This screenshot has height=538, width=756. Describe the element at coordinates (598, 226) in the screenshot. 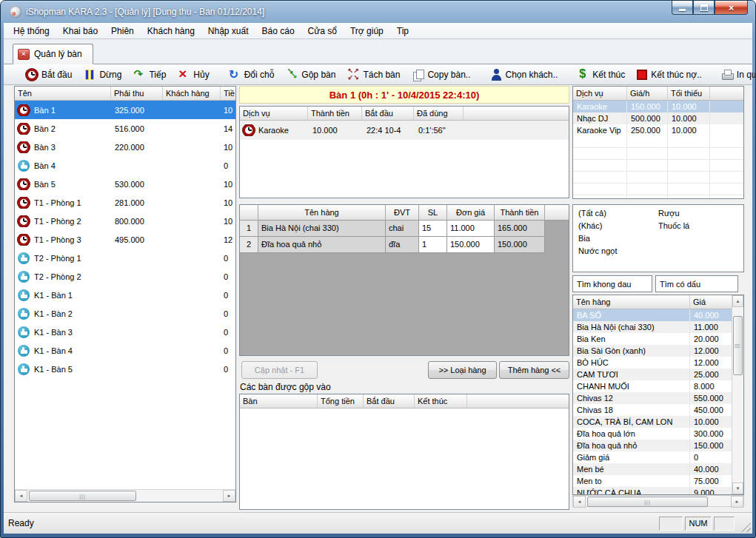

I see `category-item: (Khác)` at that location.